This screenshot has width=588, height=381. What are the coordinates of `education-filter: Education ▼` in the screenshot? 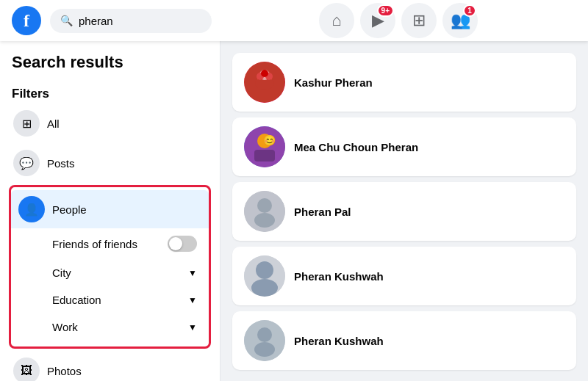 It's located at (110, 300).